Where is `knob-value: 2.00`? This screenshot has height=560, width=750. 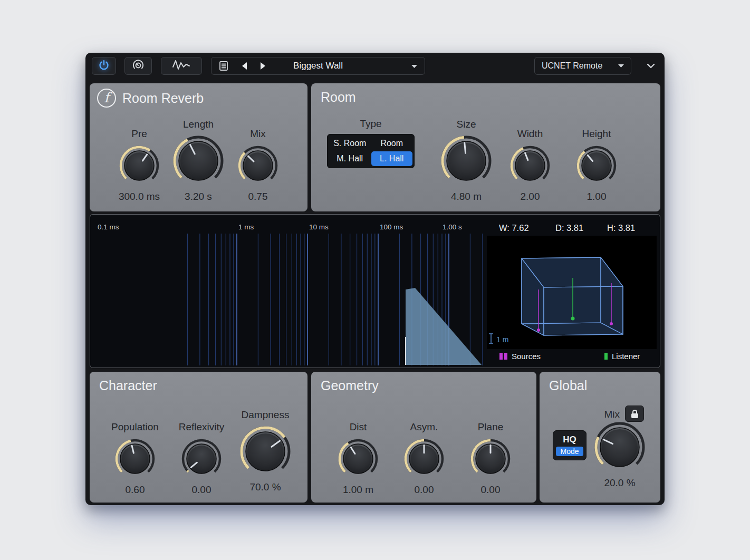 knob-value: 2.00 is located at coordinates (531, 197).